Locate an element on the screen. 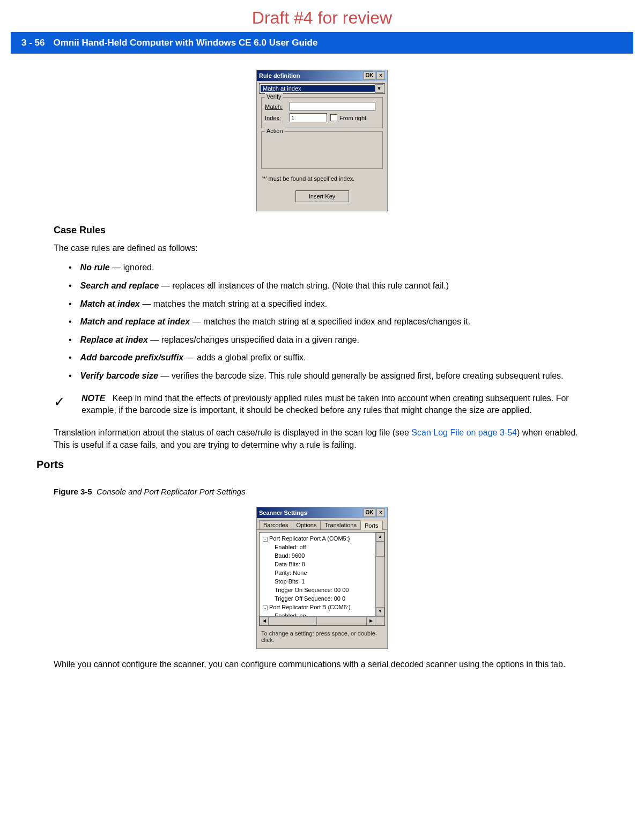 Image resolution: width=644 pixels, height=820 pixels. tree-node: -Port Replicator Port A (COM5:) is located at coordinates (323, 538).